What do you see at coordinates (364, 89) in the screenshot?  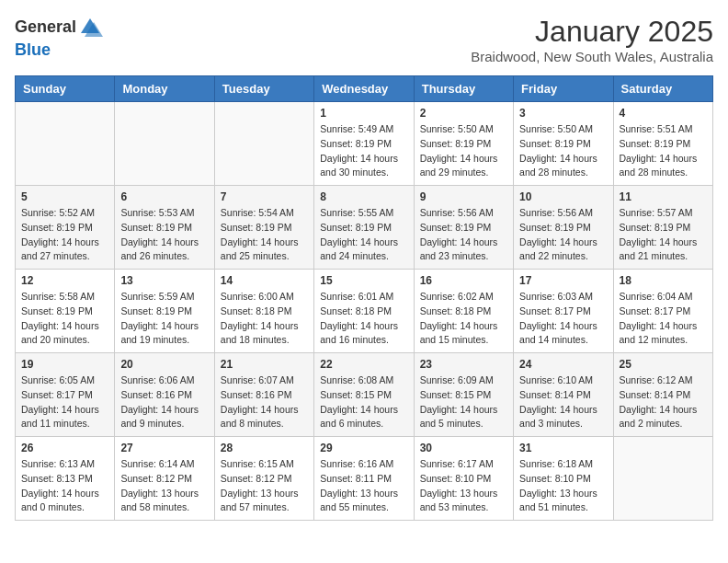 I see `day-header-wednesday: Wednesday` at bounding box center [364, 89].